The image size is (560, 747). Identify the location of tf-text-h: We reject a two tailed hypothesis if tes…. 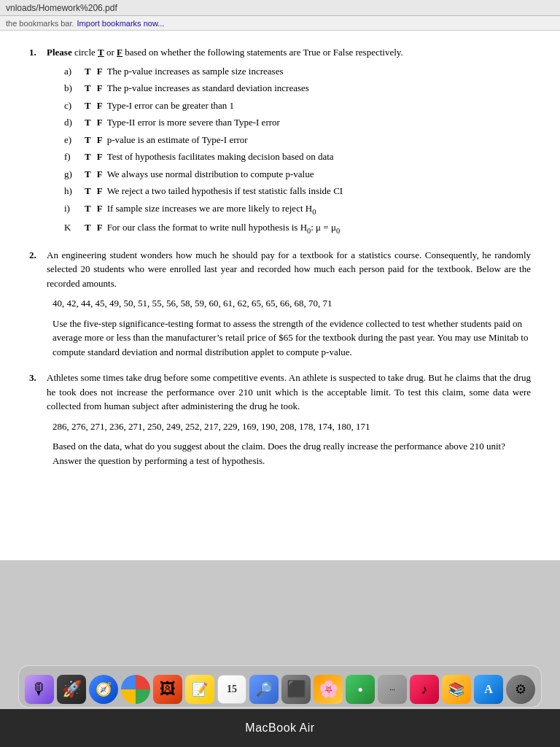
(319, 191).